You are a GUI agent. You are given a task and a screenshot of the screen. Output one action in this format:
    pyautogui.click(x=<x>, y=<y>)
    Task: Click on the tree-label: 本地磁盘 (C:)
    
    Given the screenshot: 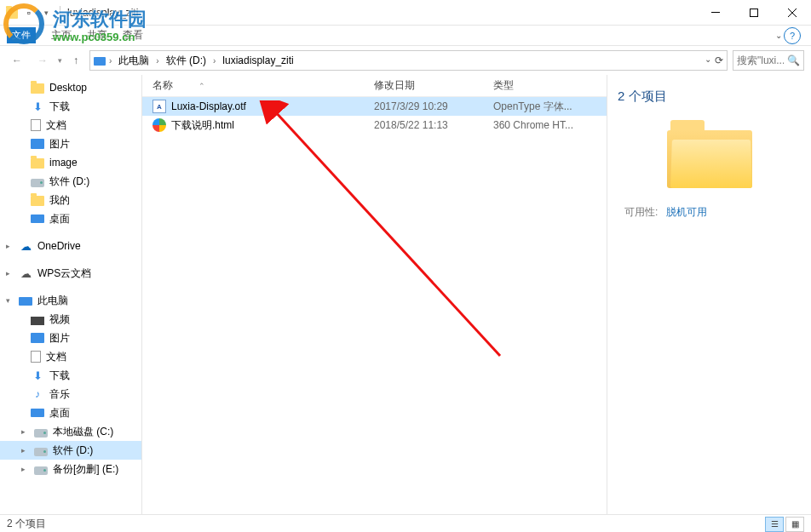 What is the action you would take?
    pyautogui.click(x=83, y=432)
    